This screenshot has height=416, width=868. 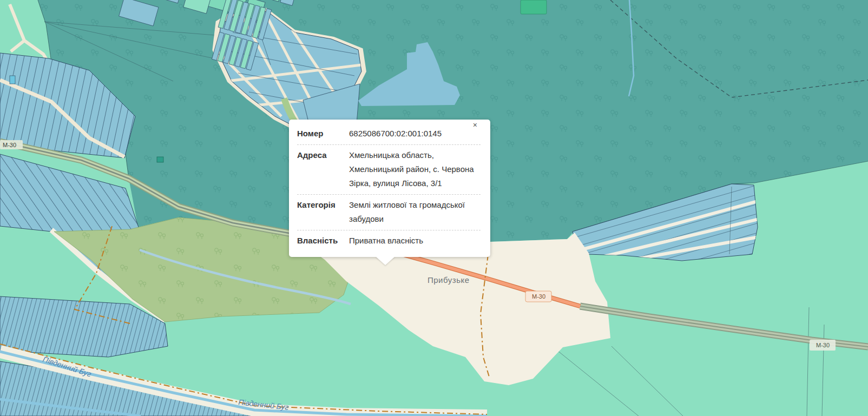 I want to click on road-marker, so click(x=160, y=160).